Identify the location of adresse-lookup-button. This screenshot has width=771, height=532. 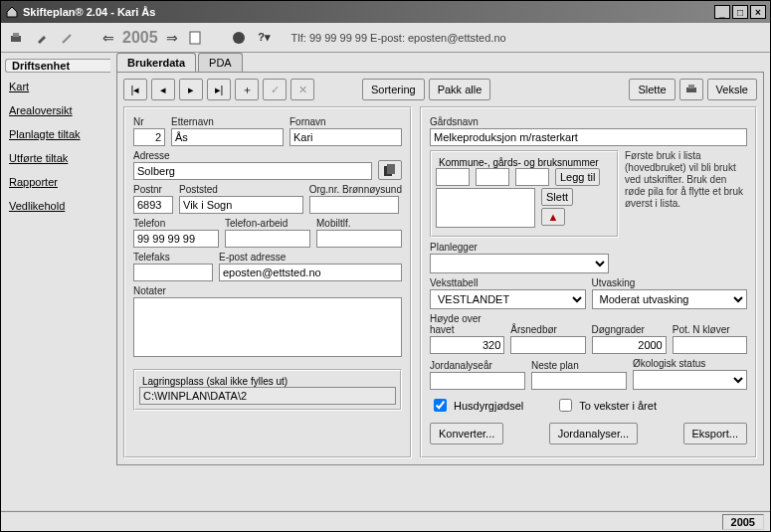
(390, 170).